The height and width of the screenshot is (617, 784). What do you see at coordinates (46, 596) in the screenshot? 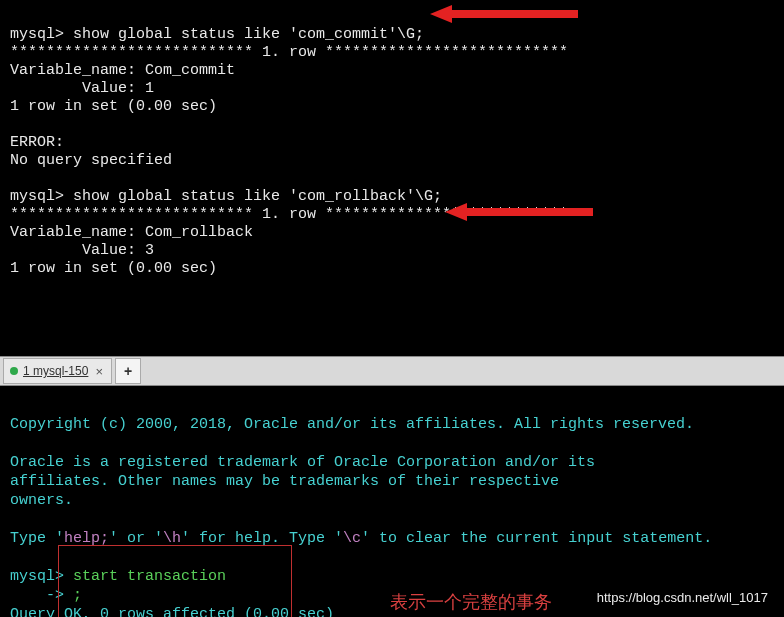
I see `mysql-continuation-line: -> ;` at bounding box center [46, 596].